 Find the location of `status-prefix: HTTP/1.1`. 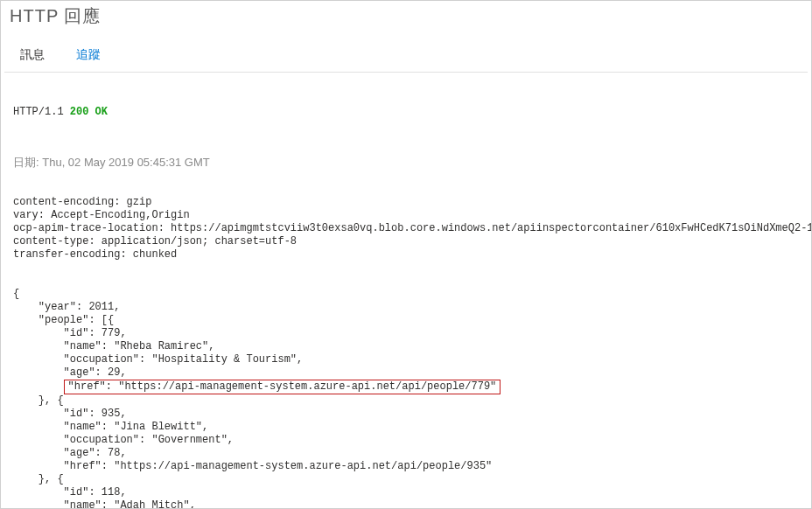

status-prefix: HTTP/1.1 is located at coordinates (42, 112).